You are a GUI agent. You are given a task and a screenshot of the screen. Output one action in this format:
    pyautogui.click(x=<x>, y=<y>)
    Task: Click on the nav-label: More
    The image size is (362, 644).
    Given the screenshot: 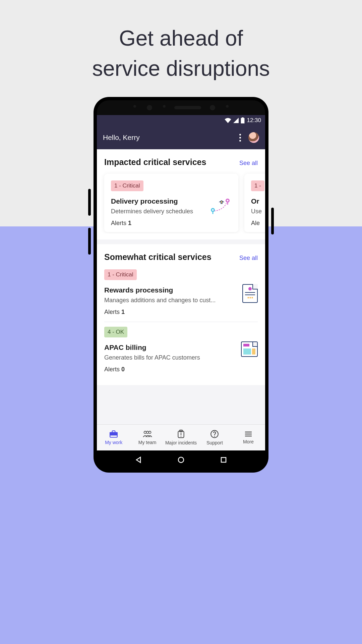 What is the action you would take?
    pyautogui.click(x=248, y=442)
    